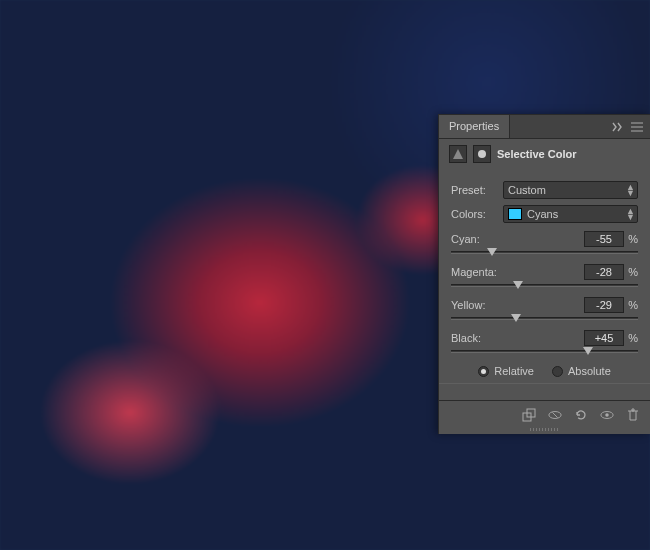 Image resolution: width=650 pixels, height=550 pixels. I want to click on yellow-unit: %, so click(631, 305).